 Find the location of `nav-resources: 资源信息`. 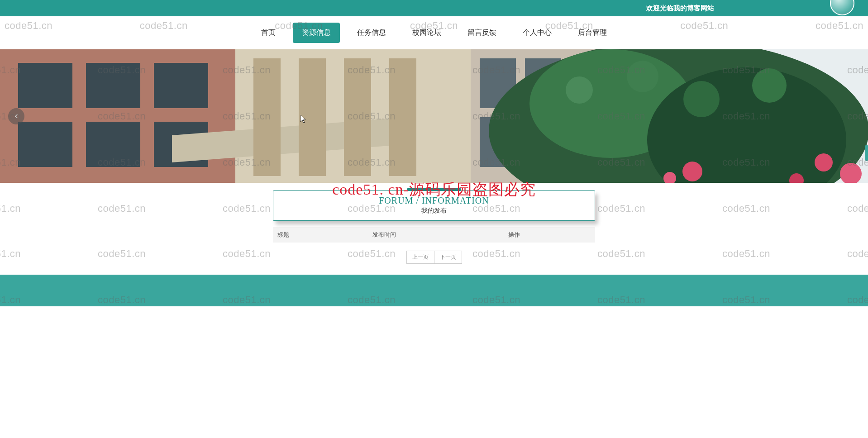

nav-resources: 资源信息 is located at coordinates (316, 33).